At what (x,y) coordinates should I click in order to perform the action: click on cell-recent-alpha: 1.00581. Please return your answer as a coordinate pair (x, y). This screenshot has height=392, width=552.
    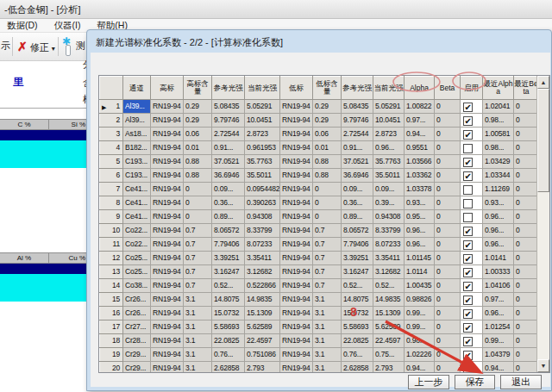
    Looking at the image, I should click on (499, 134).